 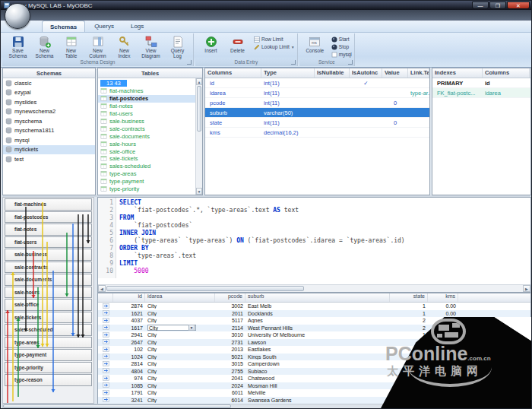 I want to click on column-header-columns: Columns, so click(x=233, y=73).